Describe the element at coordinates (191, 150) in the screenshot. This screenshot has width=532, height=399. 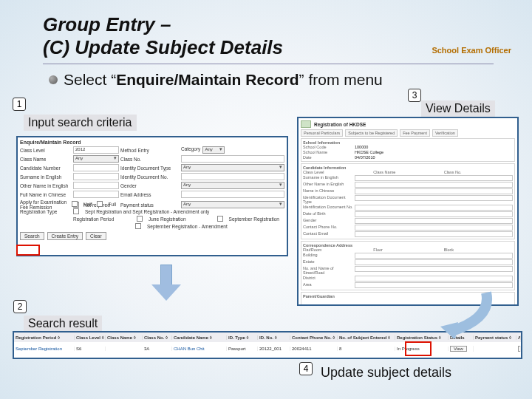
I see `lbl-category: Category` at that location.